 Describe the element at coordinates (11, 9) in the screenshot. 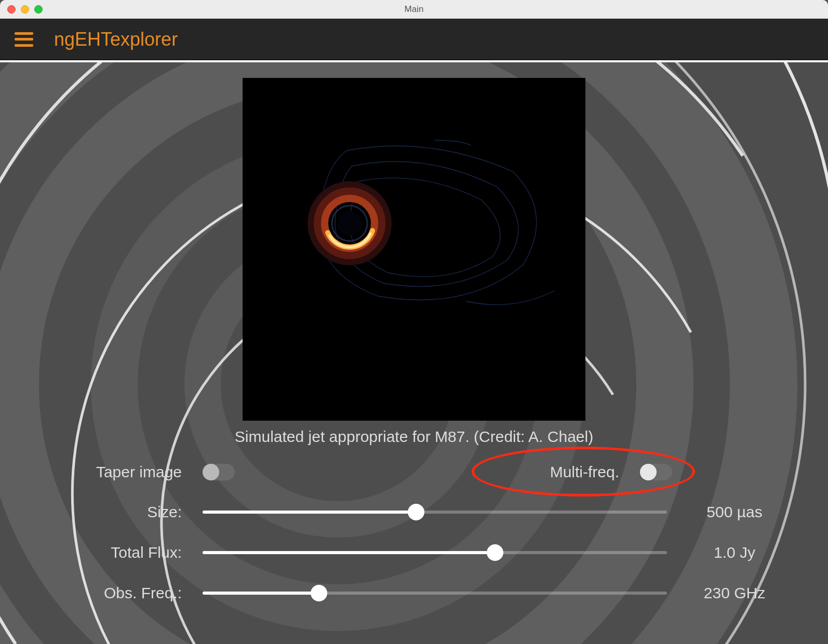

I see `close-window-button` at that location.